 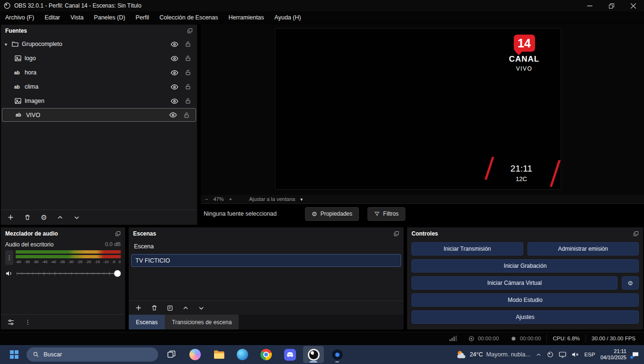 I want to click on zoom-level: 47%, so click(x=218, y=199).